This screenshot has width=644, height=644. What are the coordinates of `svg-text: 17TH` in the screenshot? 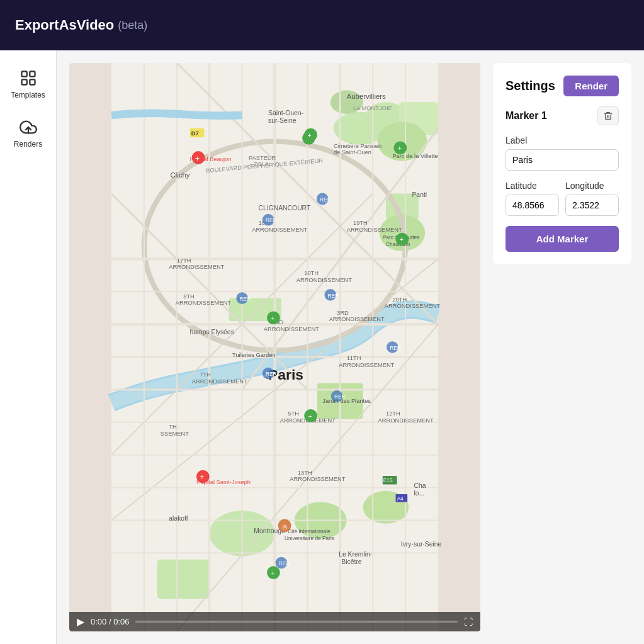 It's located at (184, 261).